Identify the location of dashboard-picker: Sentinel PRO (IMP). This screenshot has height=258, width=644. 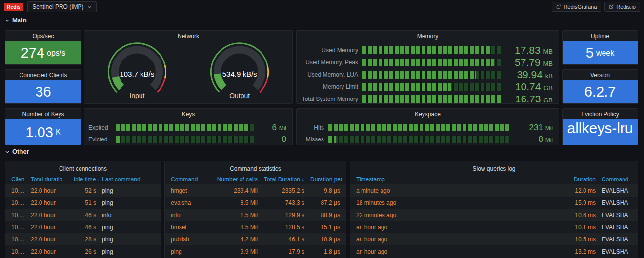
(61, 7).